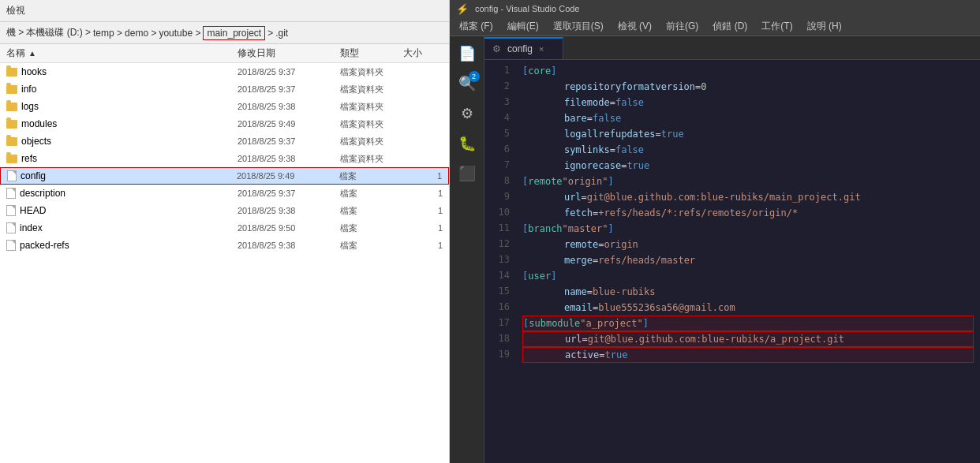 This screenshot has height=463, width=980. I want to click on extensions-icon-glyph: ⬛, so click(467, 174).